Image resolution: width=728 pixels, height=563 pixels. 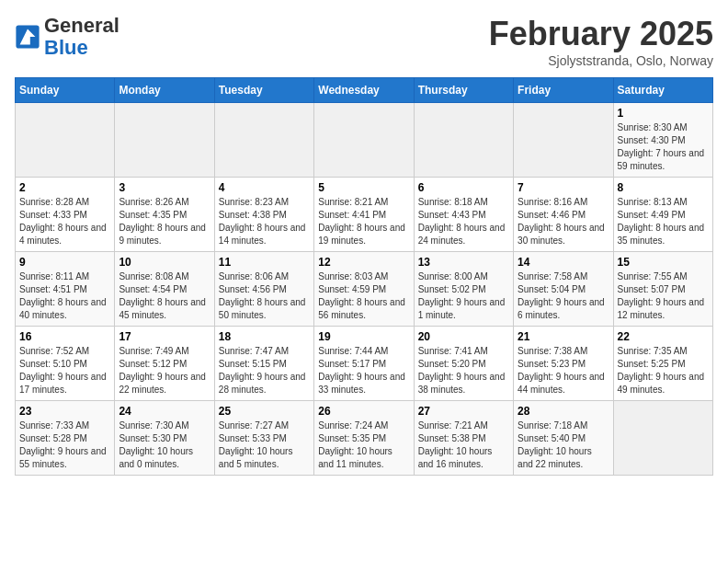 I want to click on day-header-sunday: Sunday, so click(x=65, y=90).